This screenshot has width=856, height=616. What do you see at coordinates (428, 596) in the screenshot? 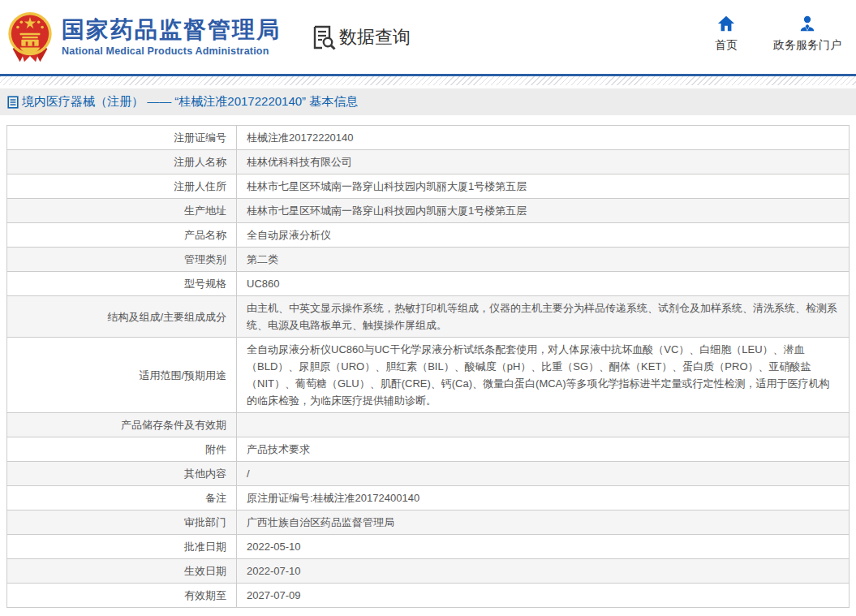
I see `table-row: 有效期至 2027-07-09` at bounding box center [428, 596].